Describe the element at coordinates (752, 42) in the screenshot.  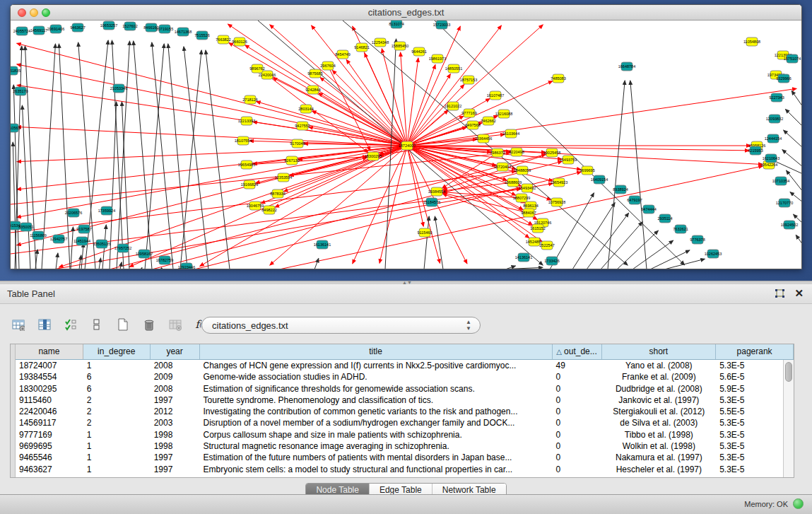
I see `graph-node: 11054808` at that location.